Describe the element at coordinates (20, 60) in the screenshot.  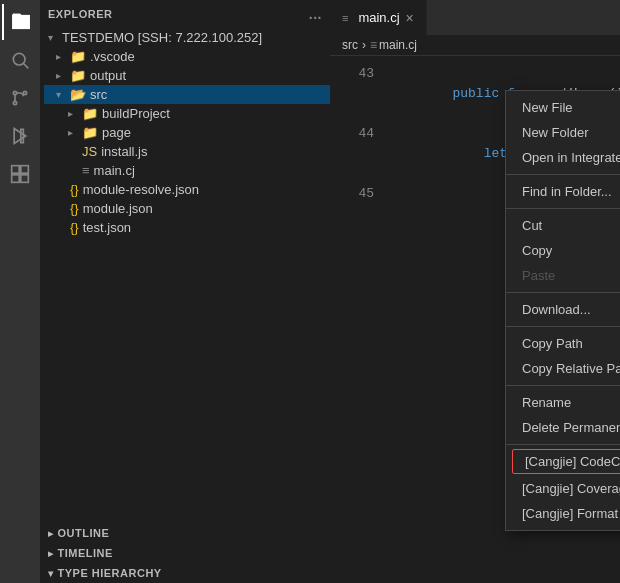
I see `search-icon` at that location.